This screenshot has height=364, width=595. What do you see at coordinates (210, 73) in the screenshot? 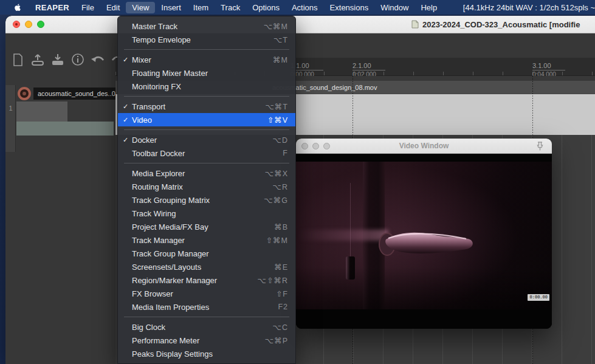
I see `menu-item-label: Floating Mixer Master` at bounding box center [210, 73].